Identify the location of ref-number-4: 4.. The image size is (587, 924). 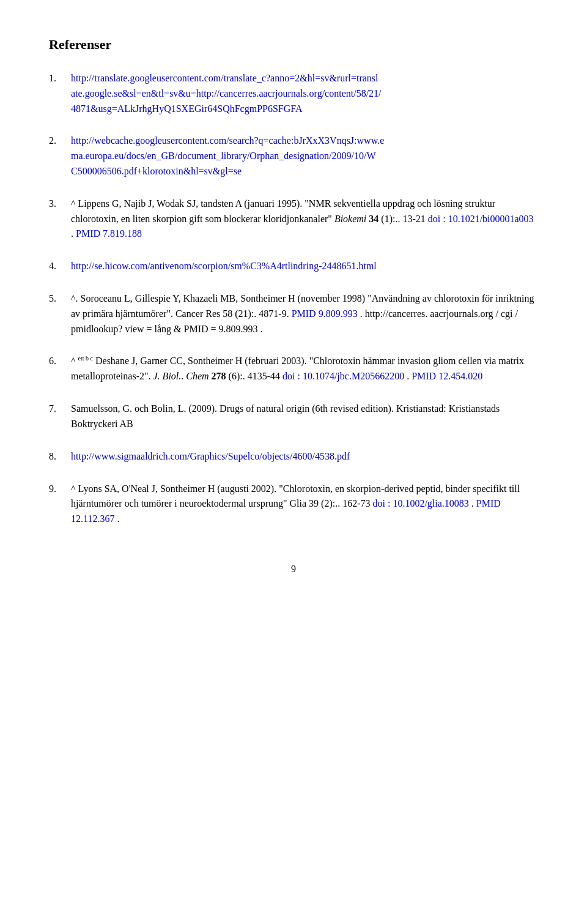
(60, 267).